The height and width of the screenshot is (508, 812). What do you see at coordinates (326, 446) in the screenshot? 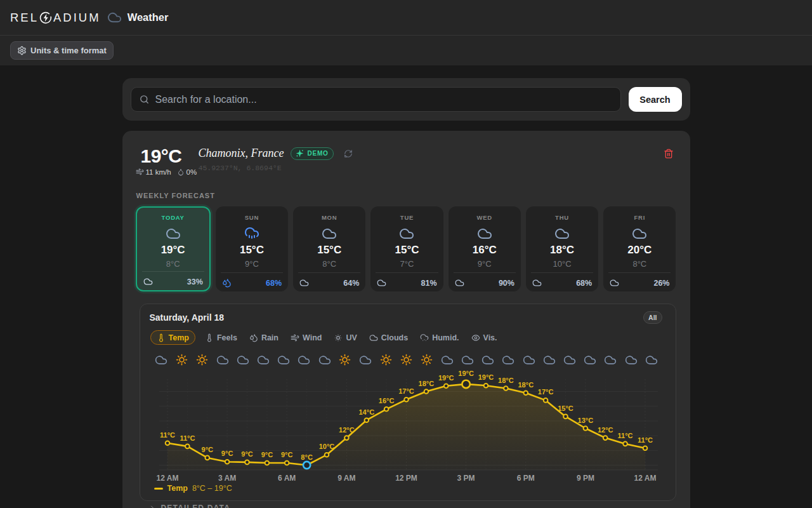
I see `svg-text: 10°C` at bounding box center [326, 446].